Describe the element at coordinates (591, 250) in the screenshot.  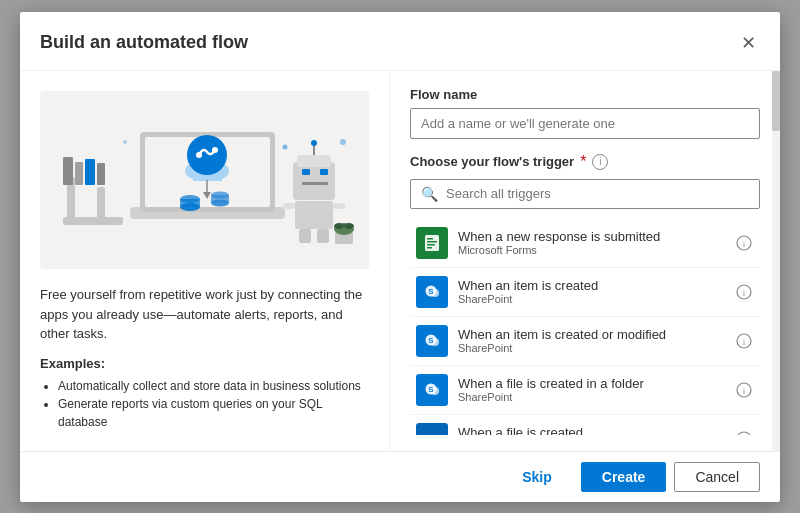
I see `trigger-app-forms: Microsoft Forms` at that location.